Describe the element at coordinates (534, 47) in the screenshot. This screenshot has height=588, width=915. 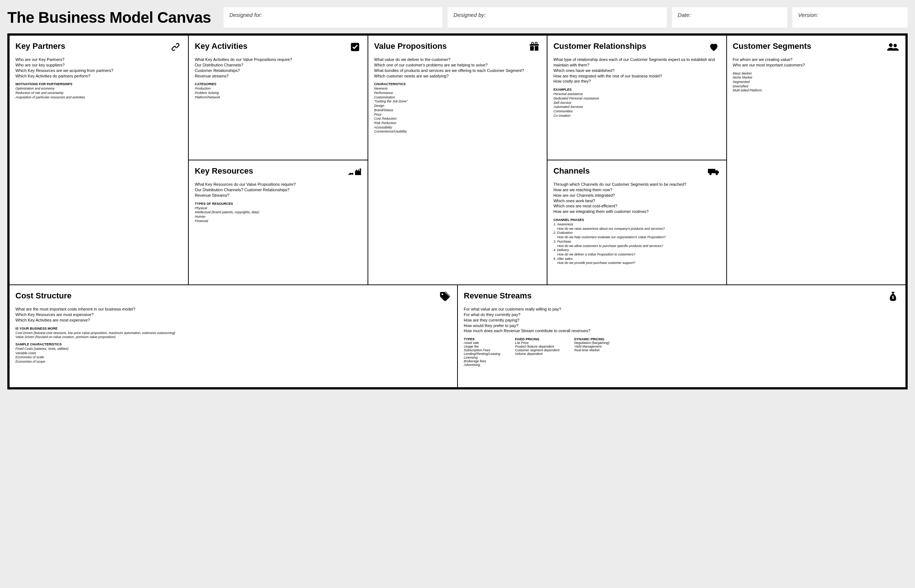
I see `gift-icon` at that location.